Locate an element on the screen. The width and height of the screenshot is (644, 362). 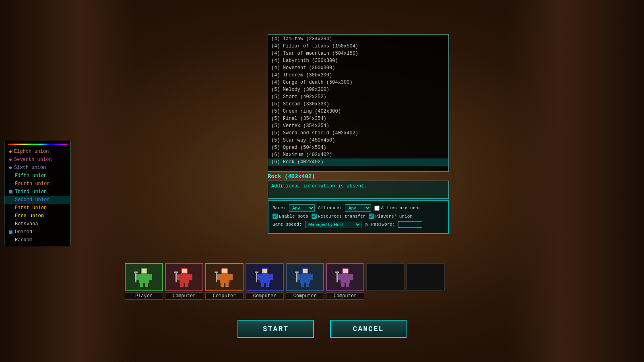
map-list-item: (5) Sword and shield (402x402) is located at coordinates (358, 133).